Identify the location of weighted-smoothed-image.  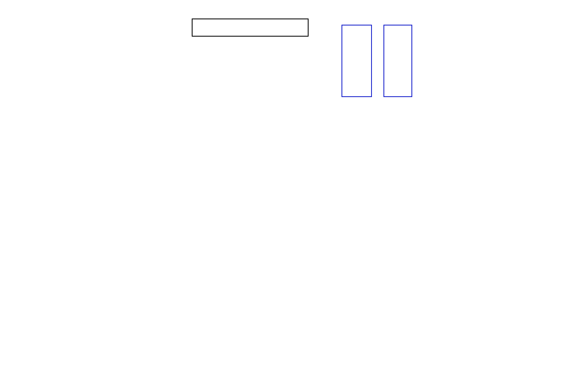
(289, 28).